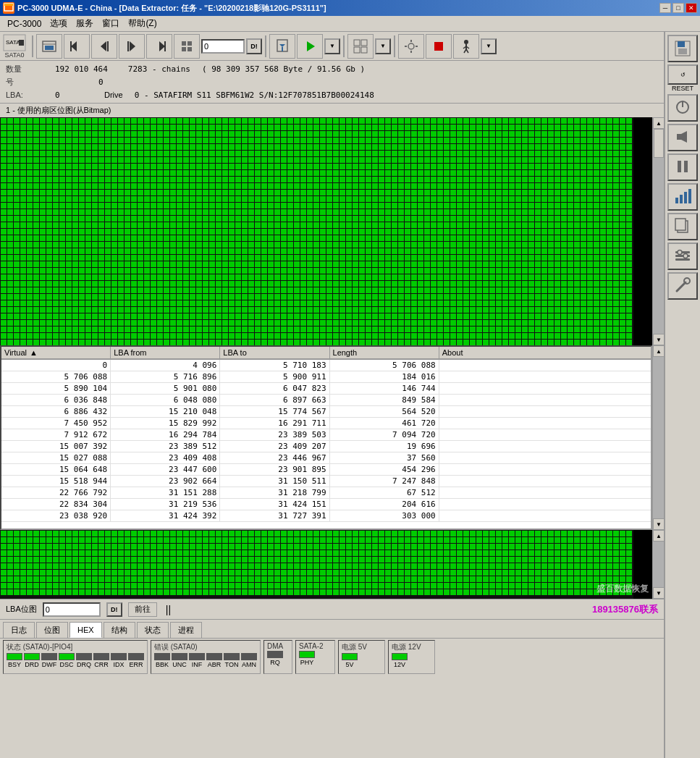 The height and width of the screenshot is (758, 700). I want to click on rs-btn-settings, so click(683, 256).